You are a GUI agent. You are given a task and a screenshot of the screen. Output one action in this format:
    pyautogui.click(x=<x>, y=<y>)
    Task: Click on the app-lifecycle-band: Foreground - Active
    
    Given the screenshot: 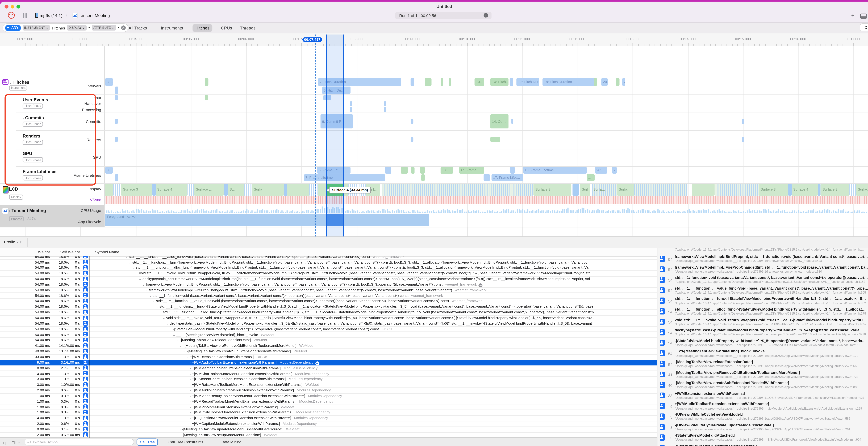 What is the action you would take?
    pyautogui.click(x=267, y=219)
    